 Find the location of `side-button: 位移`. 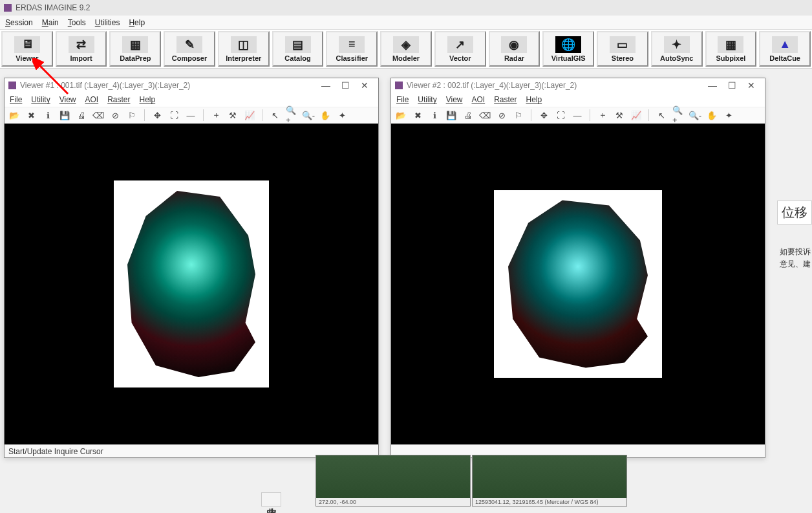

side-button: 位移 is located at coordinates (795, 212).